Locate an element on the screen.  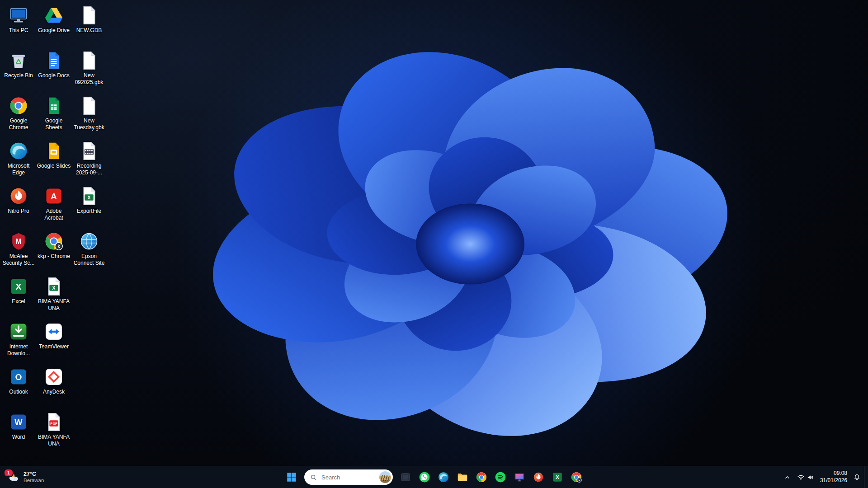
widget-notification-badge: 1 is located at coordinates (9, 473).